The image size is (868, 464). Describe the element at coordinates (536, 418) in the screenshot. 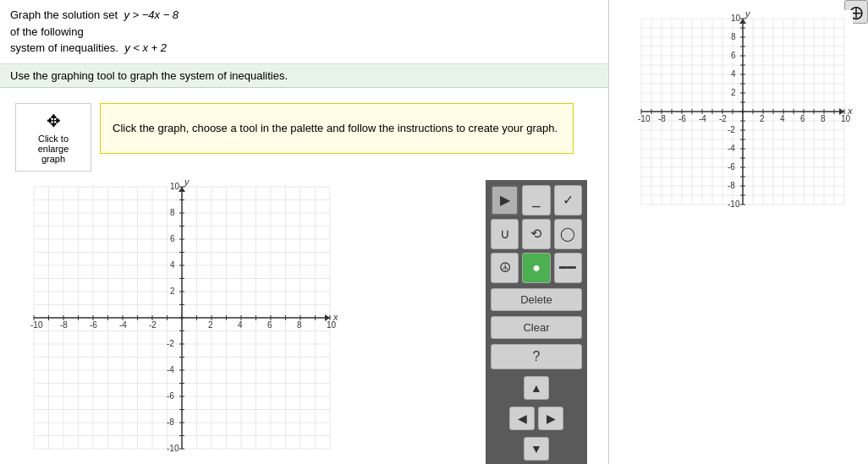

I see `nav-horiz-row: ◀ ▶` at that location.